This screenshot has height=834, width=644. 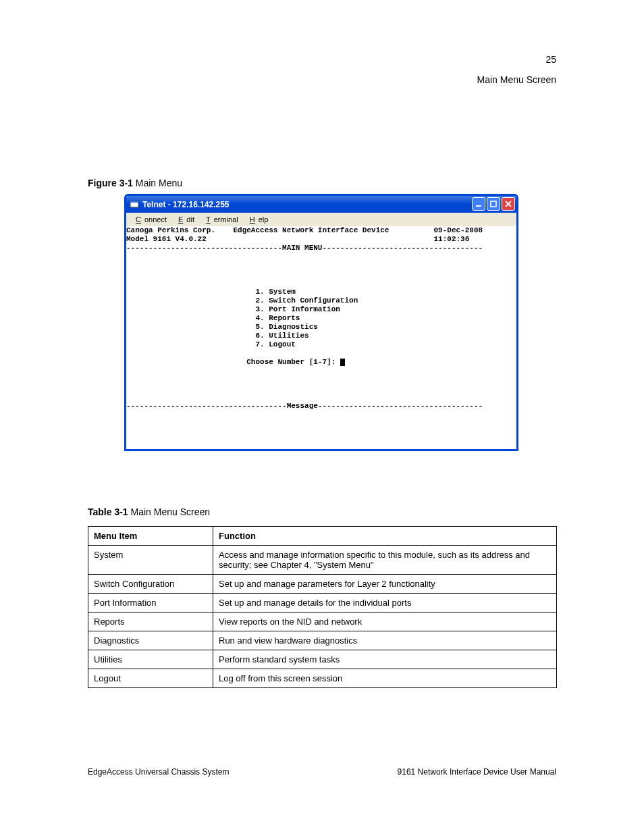 What do you see at coordinates (385, 679) in the screenshot?
I see `table-cell-function: Log off from this screen session` at bounding box center [385, 679].